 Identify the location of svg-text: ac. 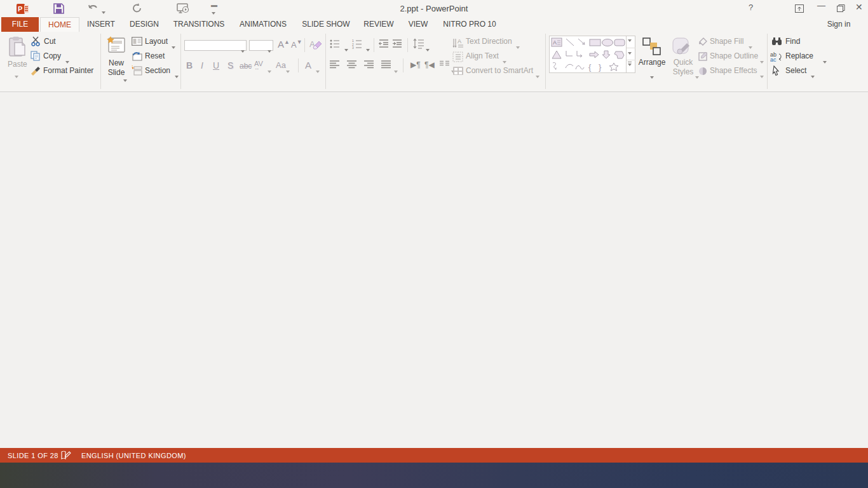
(773, 59).